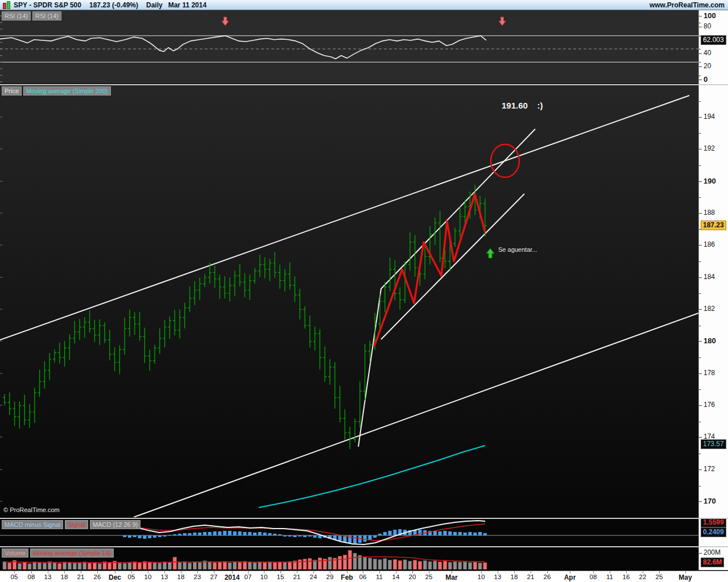 Image resolution: width=728 pixels, height=582 pixels. I want to click on signal-value-box: 1.5599, so click(713, 523).